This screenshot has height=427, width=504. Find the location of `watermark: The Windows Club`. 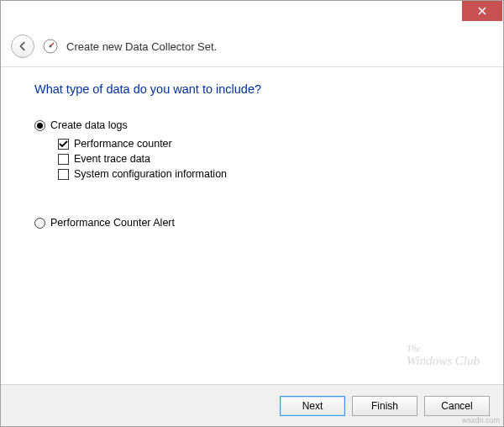

watermark: The Windows Club is located at coordinates (444, 355).